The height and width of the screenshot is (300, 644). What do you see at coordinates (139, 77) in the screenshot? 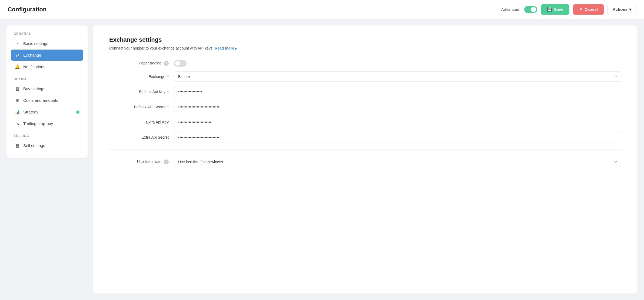
I see `exchange-field-label: Exchange *` at bounding box center [139, 77].